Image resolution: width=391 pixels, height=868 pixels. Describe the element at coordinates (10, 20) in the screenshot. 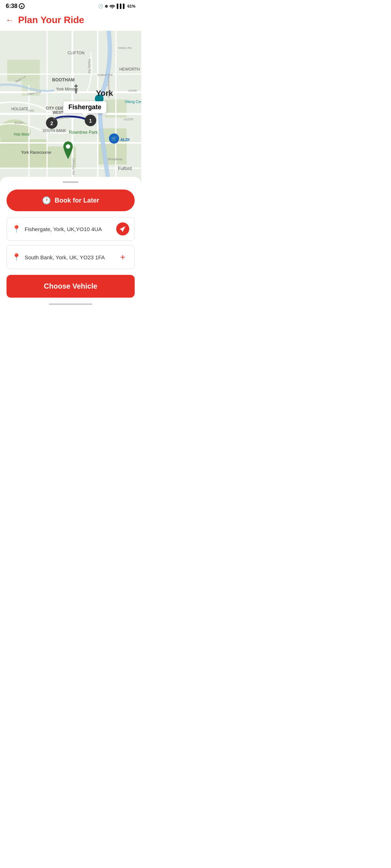

I see `back-button: ←` at that location.